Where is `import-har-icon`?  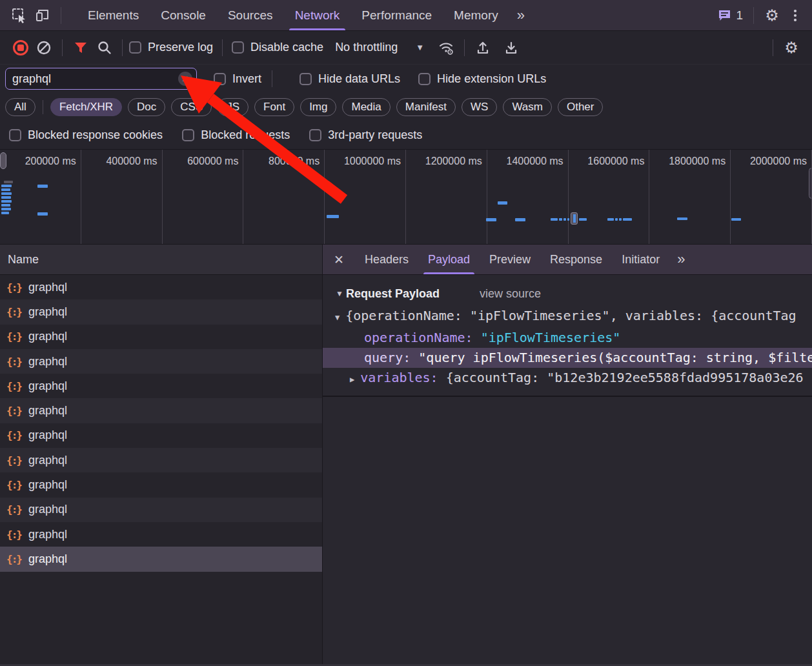
import-har-icon is located at coordinates (483, 48).